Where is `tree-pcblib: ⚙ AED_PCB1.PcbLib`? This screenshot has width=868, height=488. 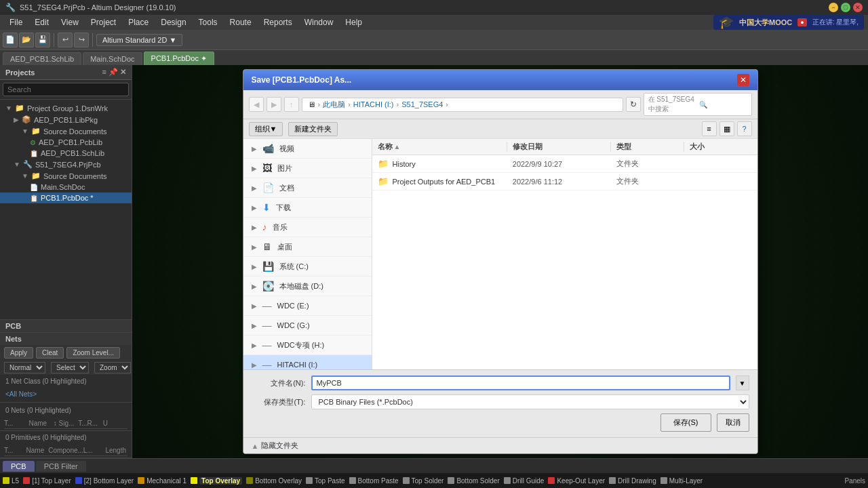 tree-pcblib: ⚙ AED_PCB1.PcbLib is located at coordinates (66, 142).